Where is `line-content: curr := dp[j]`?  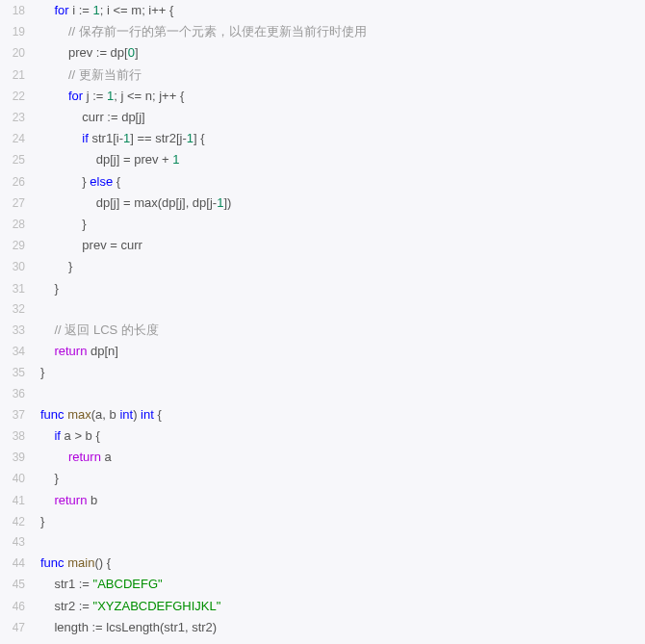 line-content: curr := dp[j] is located at coordinates (89, 117).